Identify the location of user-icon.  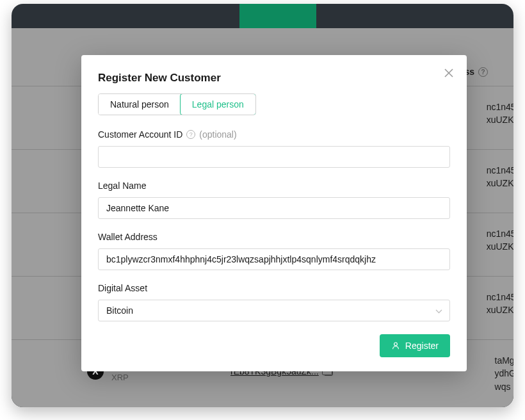
(396, 346).